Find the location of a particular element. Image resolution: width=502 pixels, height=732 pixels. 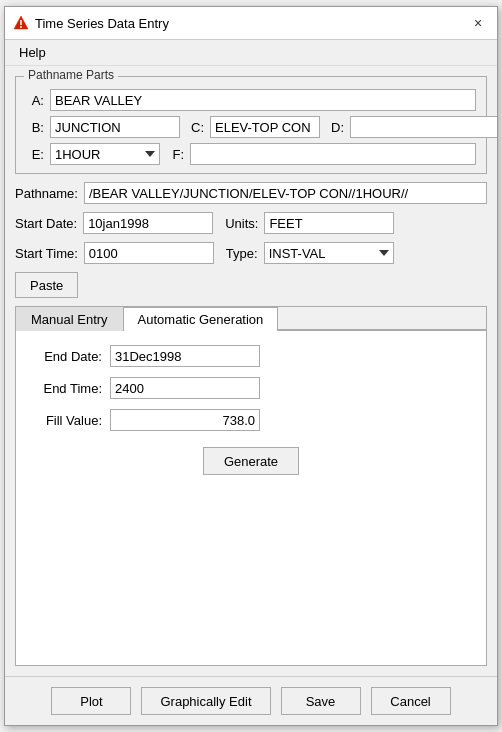

pathname-label: Pathname: is located at coordinates (46, 194).